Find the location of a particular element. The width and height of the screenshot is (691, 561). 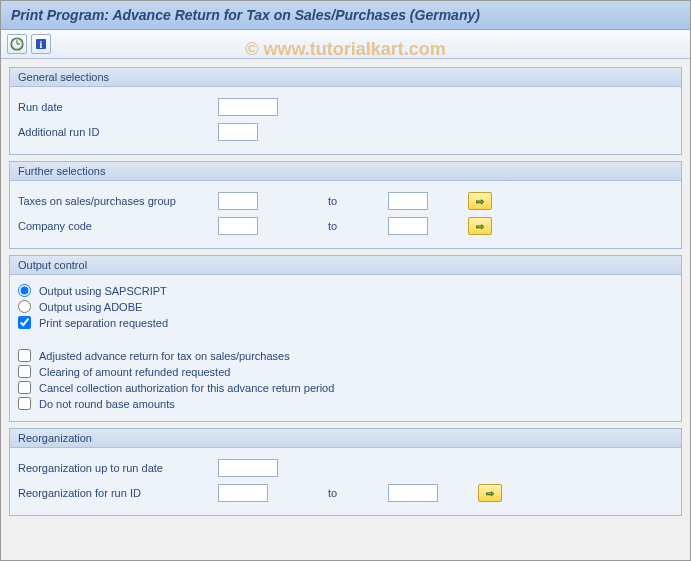

execute-icon is located at coordinates (17, 44).